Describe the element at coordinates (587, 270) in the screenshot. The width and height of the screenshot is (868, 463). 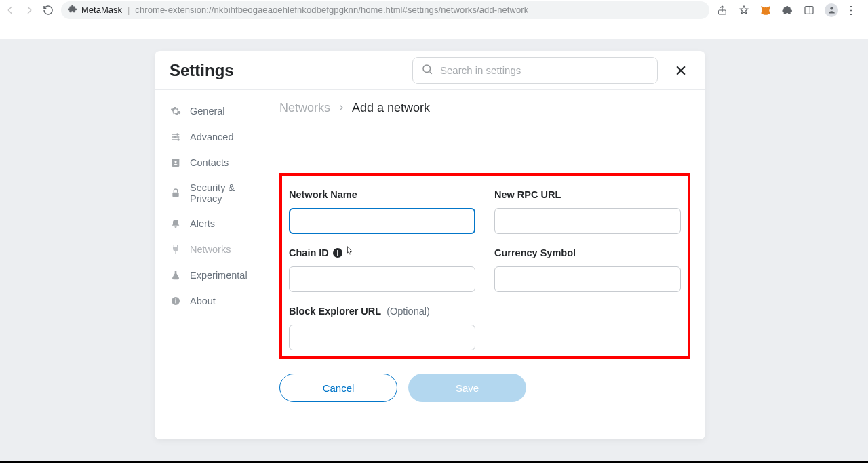
I see `field-currency-symbol: Currency Symbol` at that location.